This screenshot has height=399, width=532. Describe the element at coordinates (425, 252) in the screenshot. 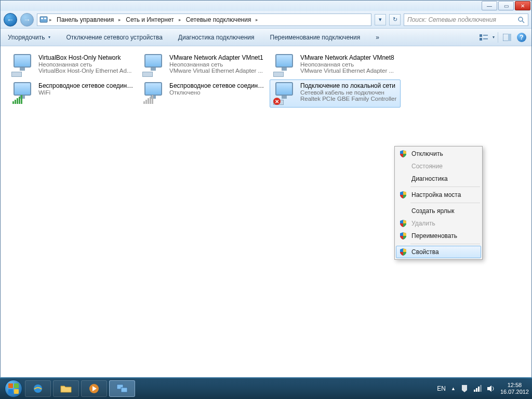

I see `context-menu-label: Свойства` at that location.